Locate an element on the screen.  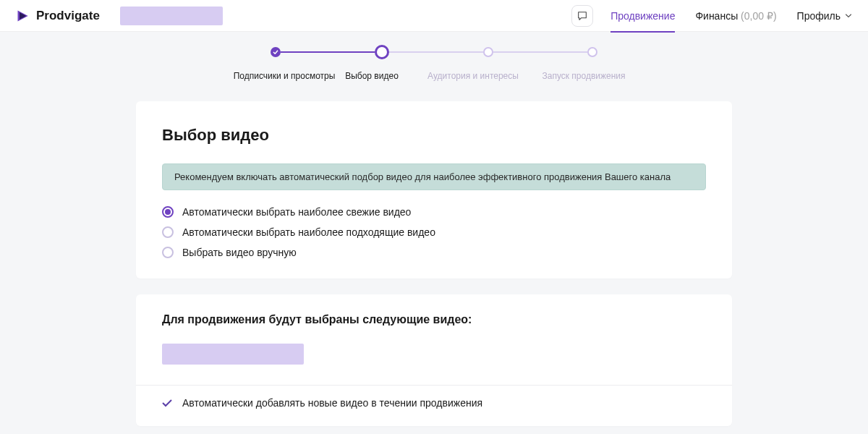
chat-bubble-icon is located at coordinates (582, 16).